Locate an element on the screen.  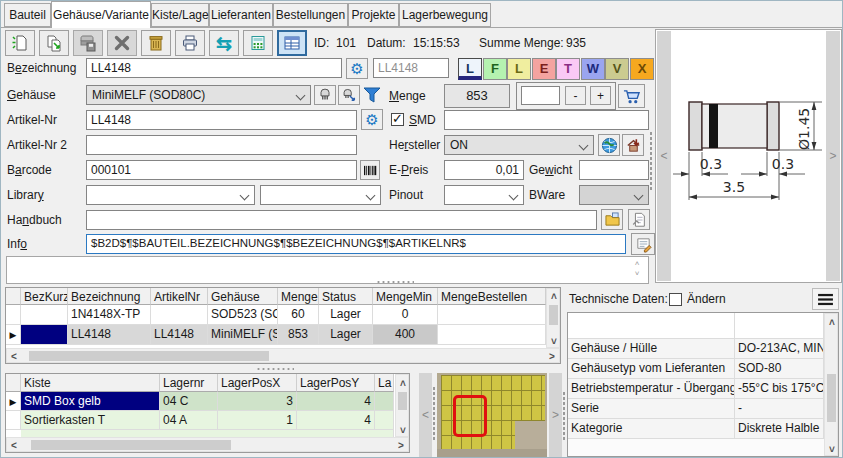
cell: 3 is located at coordinates (258, 402).